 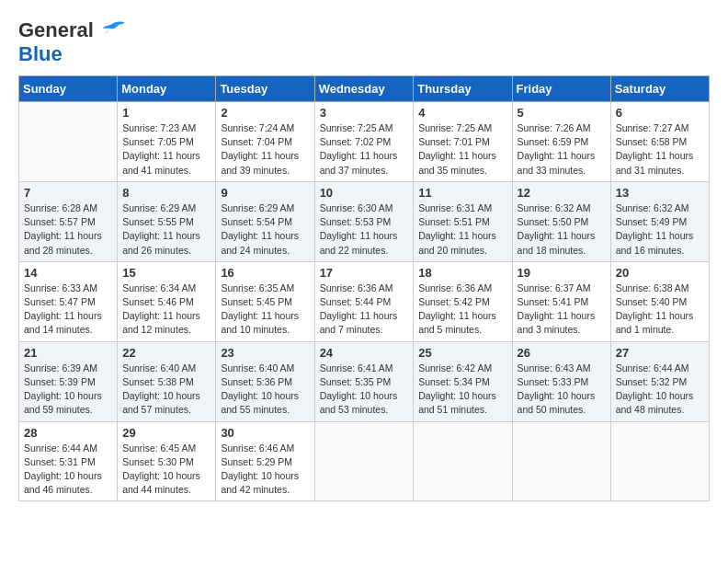 I want to click on day-number: 10, so click(x=364, y=193).